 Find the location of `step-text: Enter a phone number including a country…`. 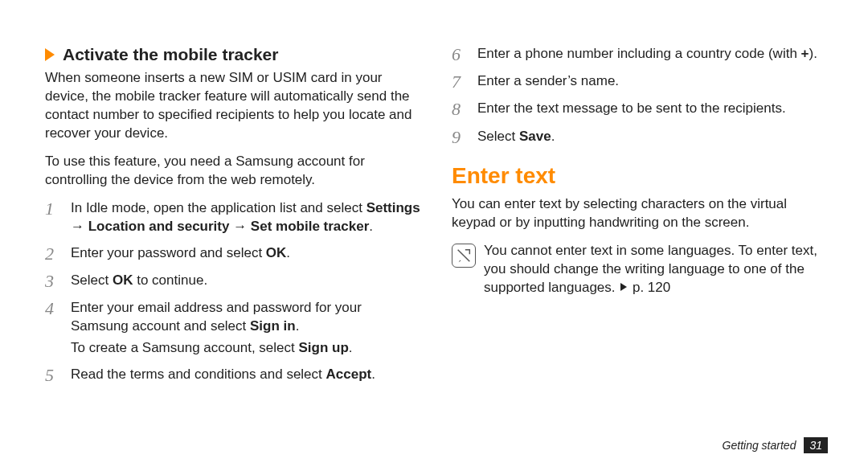

step-text: Enter a phone number including a country… is located at coordinates (648, 55).